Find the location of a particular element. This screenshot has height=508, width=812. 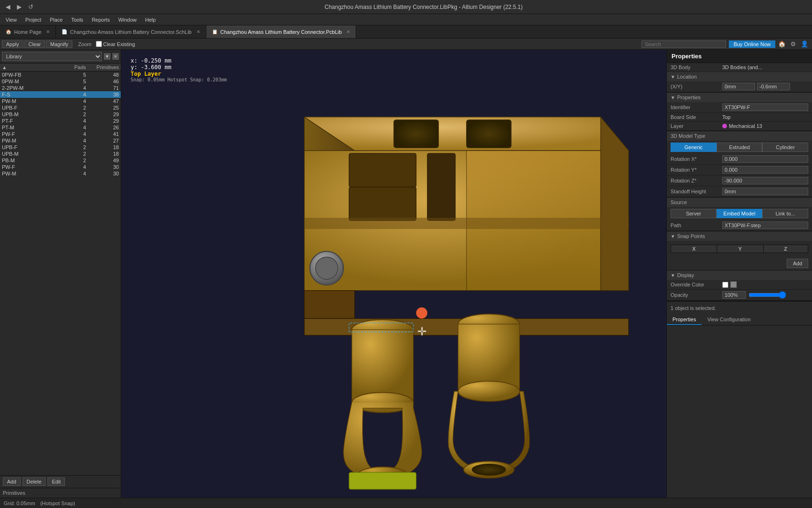

rotation-y-input is located at coordinates (765, 170).